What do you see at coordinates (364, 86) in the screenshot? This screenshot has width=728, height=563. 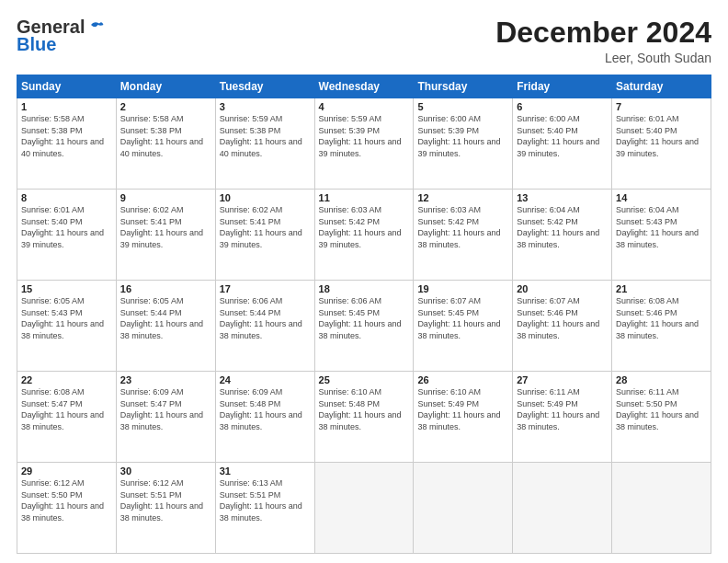 I see `calendar-header-row: Sunday Monday Tuesday Wednesday Thursday…` at bounding box center [364, 86].